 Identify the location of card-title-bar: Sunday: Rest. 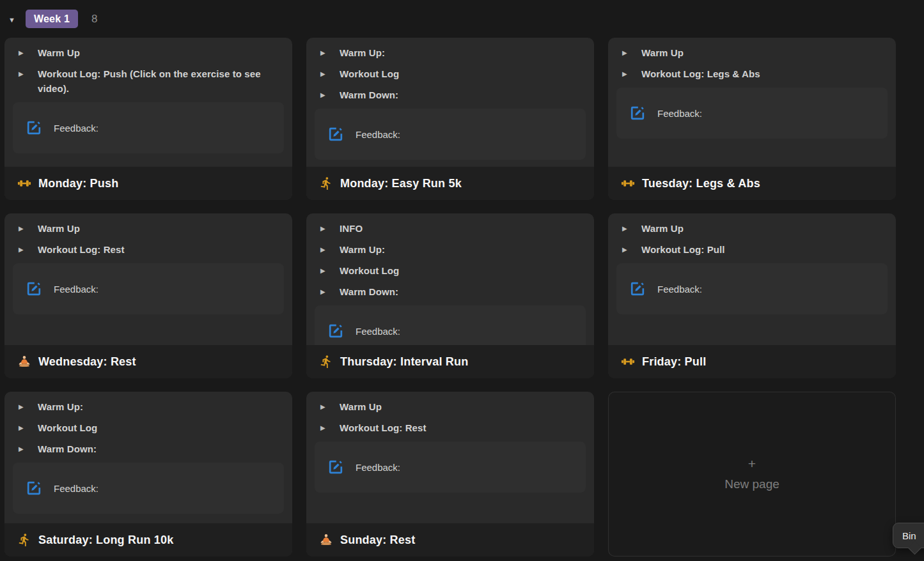
(450, 540).